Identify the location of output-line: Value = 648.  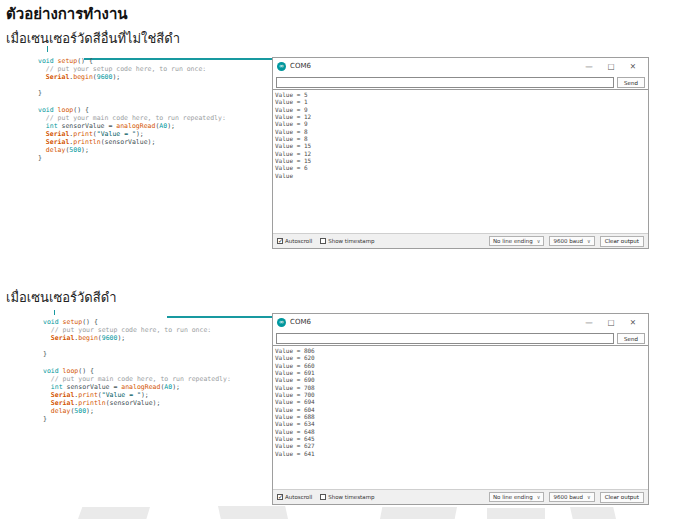
(462, 432).